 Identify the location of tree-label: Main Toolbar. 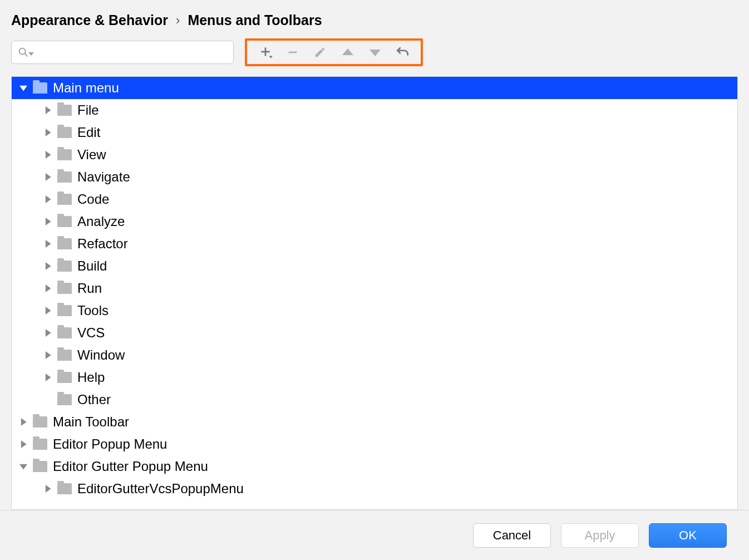
(91, 422).